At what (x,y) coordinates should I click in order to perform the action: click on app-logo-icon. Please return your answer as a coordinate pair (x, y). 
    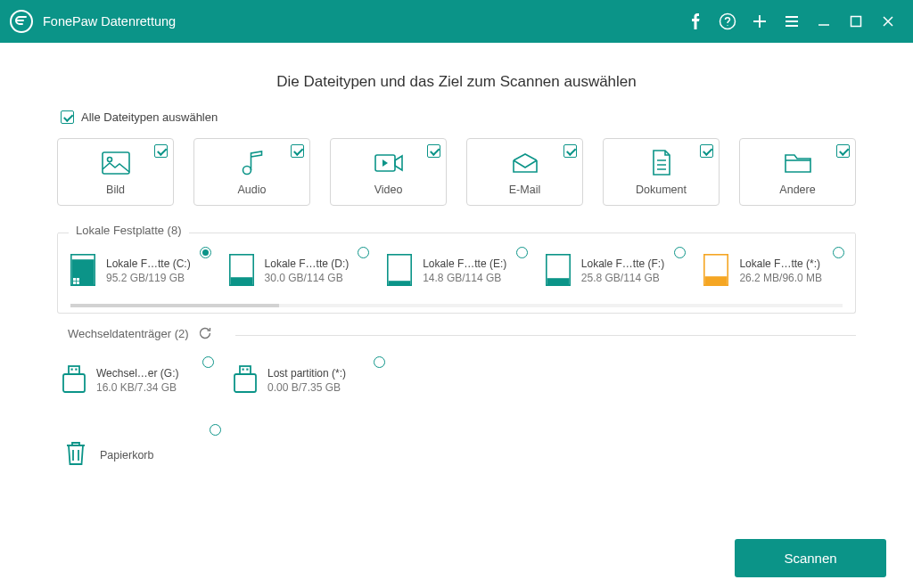
    Looking at the image, I should click on (21, 21).